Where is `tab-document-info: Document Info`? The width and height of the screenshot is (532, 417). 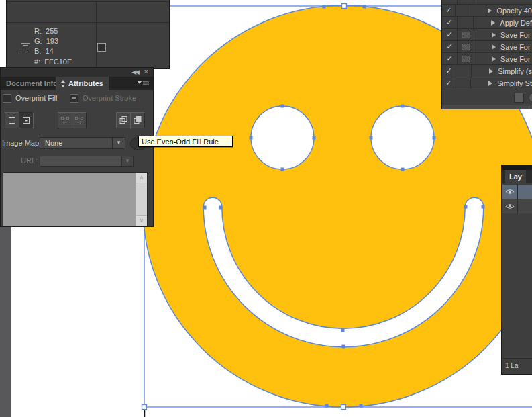
tab-document-info: Document Info is located at coordinates (32, 83).